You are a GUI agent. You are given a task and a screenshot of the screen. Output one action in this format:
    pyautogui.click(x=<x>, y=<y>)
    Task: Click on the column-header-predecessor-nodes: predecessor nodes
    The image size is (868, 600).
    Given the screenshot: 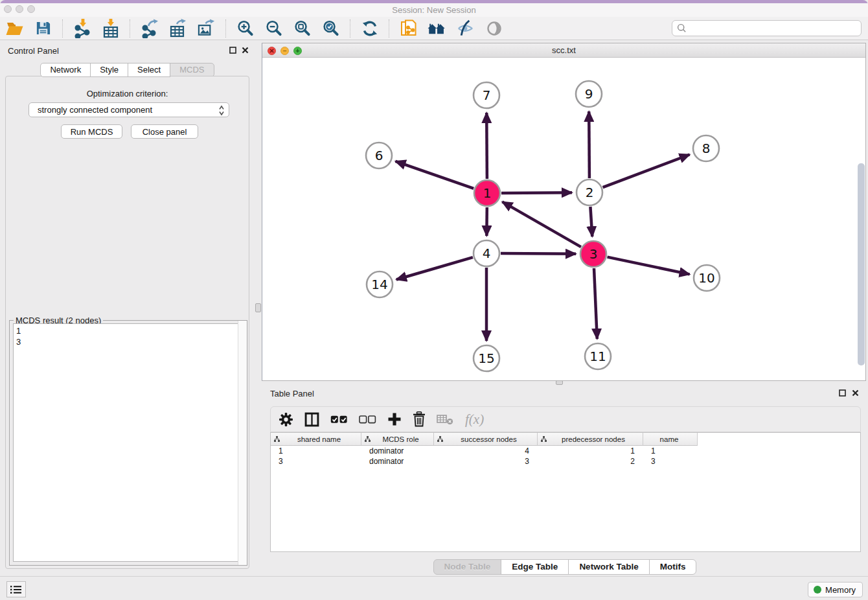 What is the action you would take?
    pyautogui.click(x=591, y=439)
    